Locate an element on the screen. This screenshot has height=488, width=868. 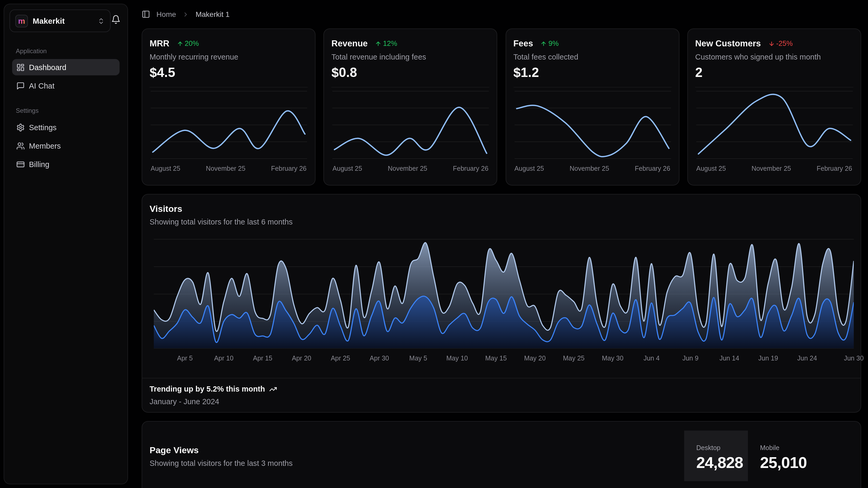
tab-desktop: Desktop 24,828 is located at coordinates (716, 456).